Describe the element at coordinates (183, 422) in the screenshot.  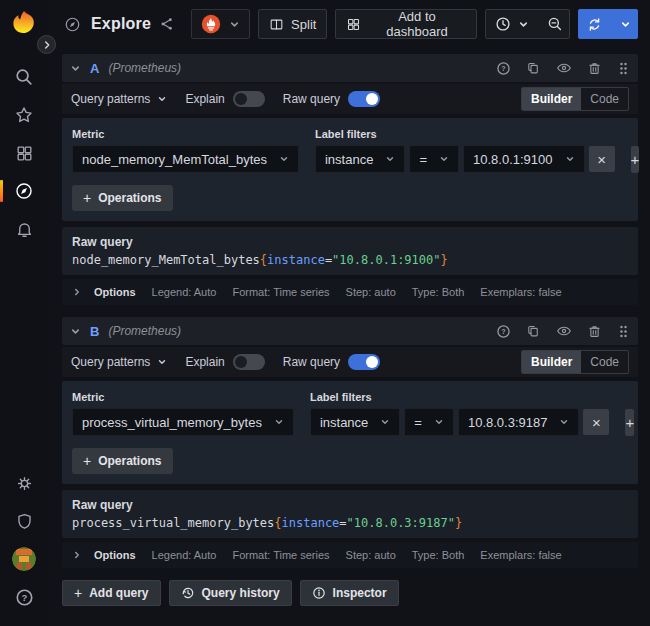
I see `metric-select: process_virtual_memory_bytes` at that location.